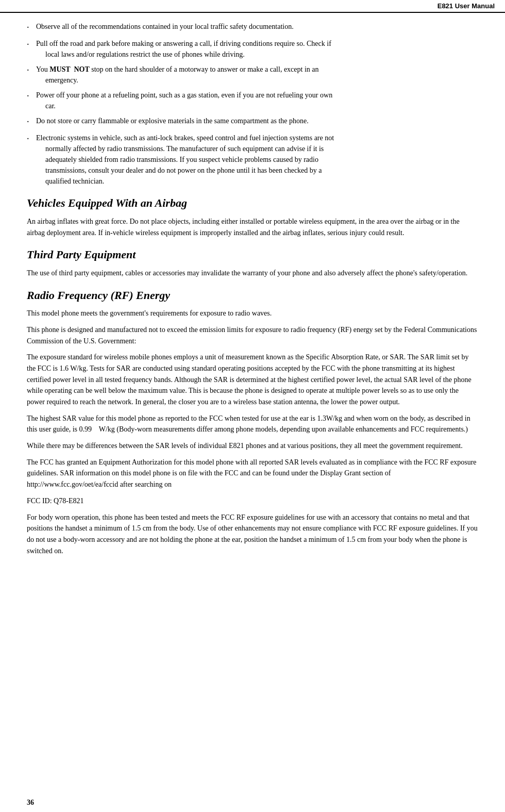  Describe the element at coordinates (257, 75) in the screenshot. I see `bullet-text: You MUST NOT stop on the hard shoulder o…` at that location.